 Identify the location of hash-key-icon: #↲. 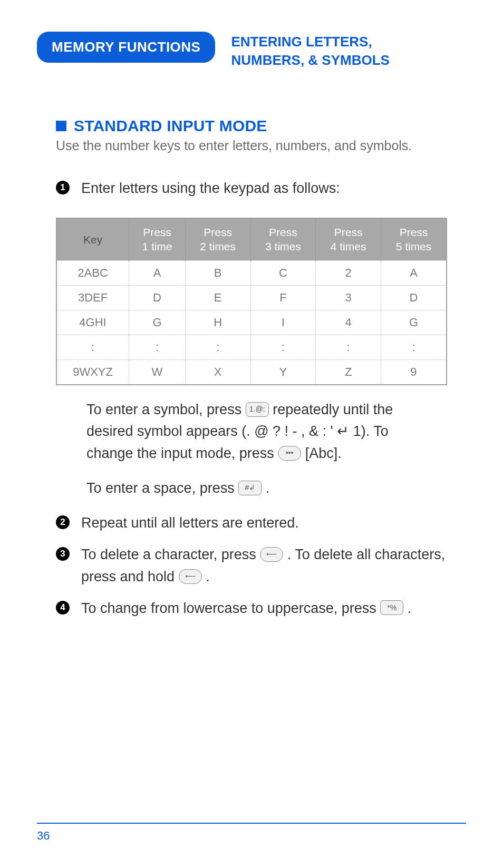
(250, 488).